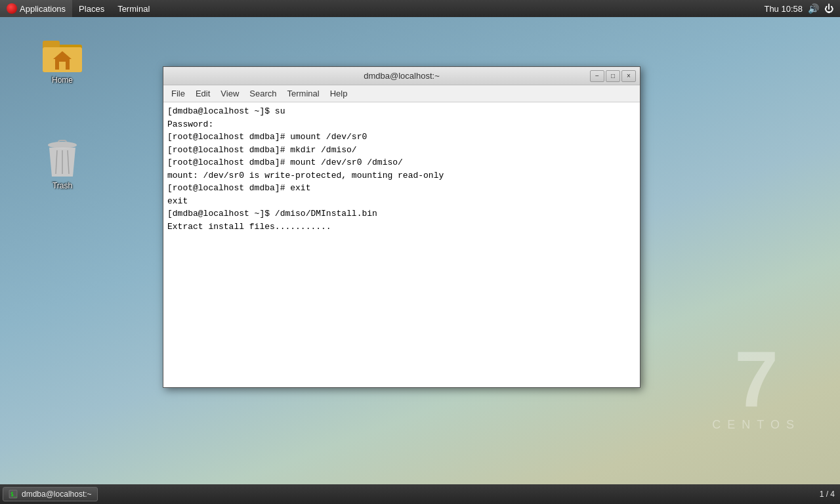 The image size is (840, 504). What do you see at coordinates (802, 9) in the screenshot?
I see `top-panel-right: Thu 10:58 🔊 ⏻` at bounding box center [802, 9].